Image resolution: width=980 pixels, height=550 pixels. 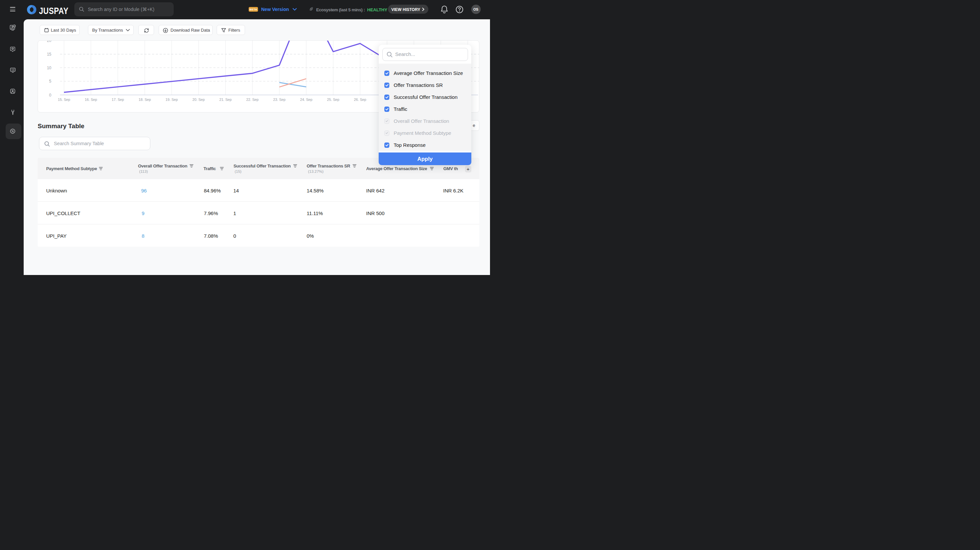 What do you see at coordinates (199, 100) in the screenshot?
I see `svg-text: 20. Sep` at bounding box center [199, 100].